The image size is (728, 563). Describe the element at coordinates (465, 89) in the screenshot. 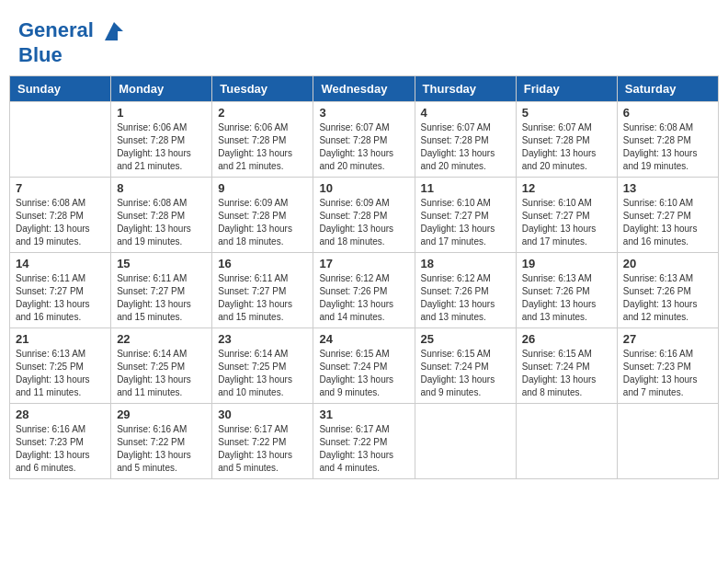

I see `weekday-header-thursday: Thursday` at that location.